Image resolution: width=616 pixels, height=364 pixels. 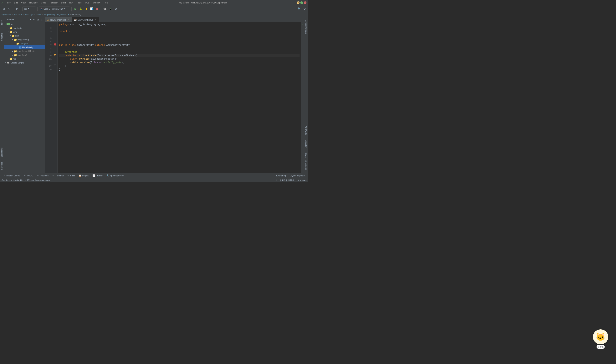 What do you see at coordinates (105, 9) in the screenshot?
I see `gradle-sync-button: 🐘` at bounding box center [105, 9].